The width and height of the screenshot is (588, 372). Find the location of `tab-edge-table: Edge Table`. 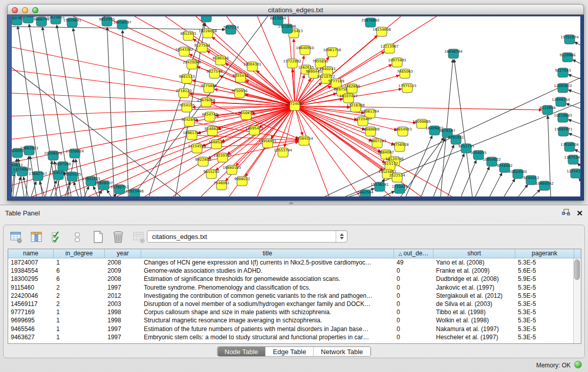

tab-edge-table: Edge Table is located at coordinates (290, 352).